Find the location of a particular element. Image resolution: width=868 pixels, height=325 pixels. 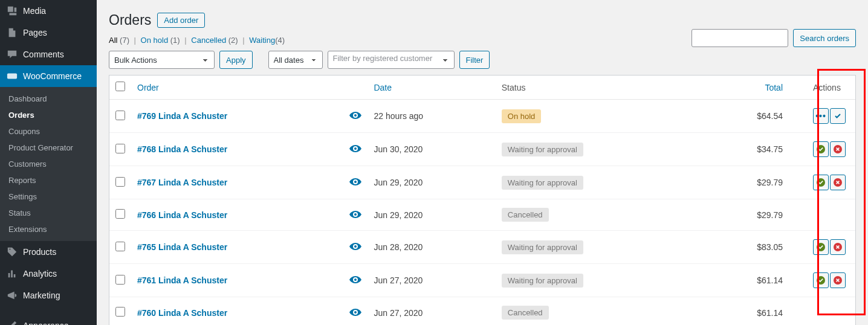

sidebar-label: Appearance is located at coordinates (46, 323).